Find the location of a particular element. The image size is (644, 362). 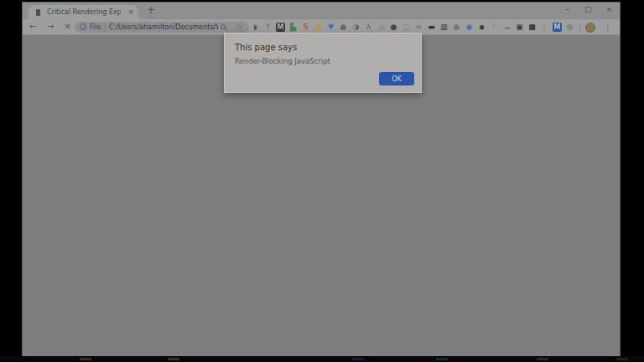

zoom-magnifier-icon is located at coordinates (223, 27).